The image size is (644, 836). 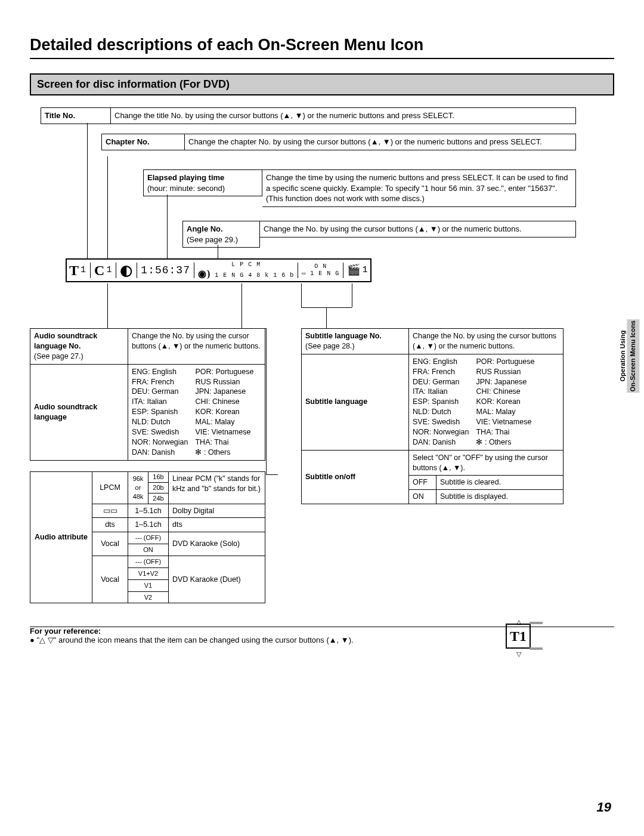 What do you see at coordinates (629, 356) in the screenshot?
I see `side-tab: Operation Using On-Screen Menu Icons` at bounding box center [629, 356].